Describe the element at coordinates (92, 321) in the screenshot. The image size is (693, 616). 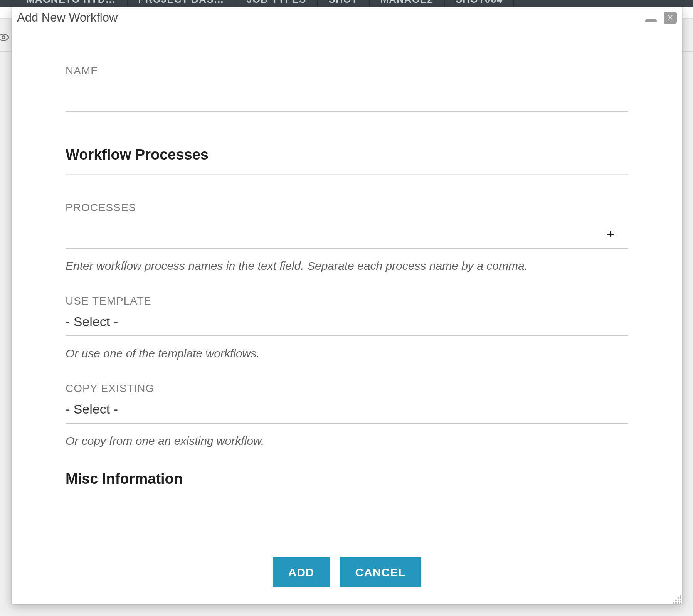
I see `use-template-value: - Select -` at that location.